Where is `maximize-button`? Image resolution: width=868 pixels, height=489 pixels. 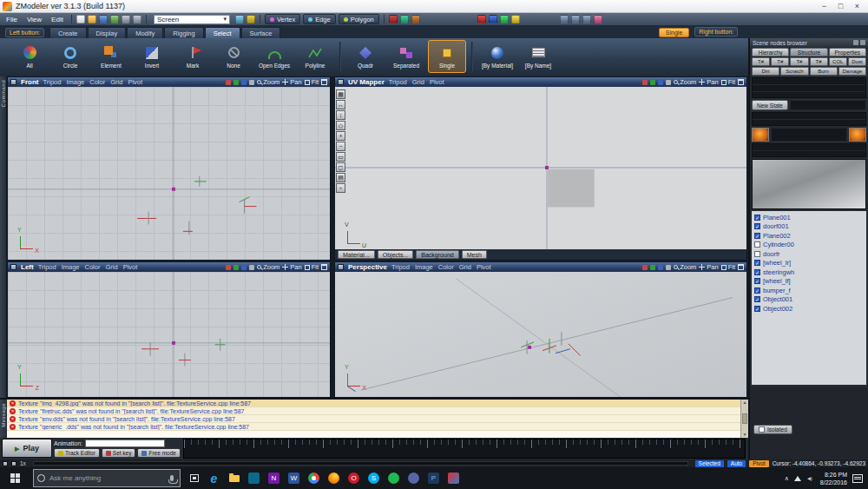 maximize-button is located at coordinates (840, 6).